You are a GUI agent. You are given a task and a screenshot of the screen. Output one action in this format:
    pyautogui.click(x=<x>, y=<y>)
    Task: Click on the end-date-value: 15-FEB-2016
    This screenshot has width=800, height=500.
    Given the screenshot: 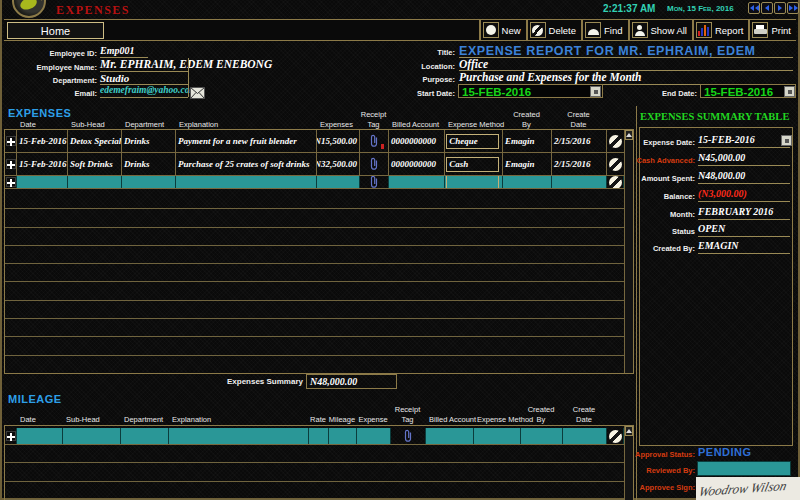 What is the action you would take?
    pyautogui.click(x=738, y=92)
    